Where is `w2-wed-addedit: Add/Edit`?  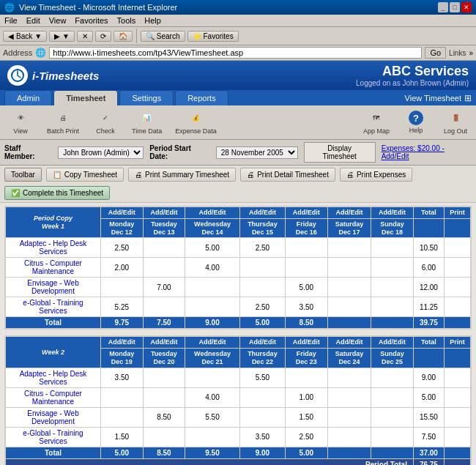 w2-wed-addedit: Add/Edit is located at coordinates (212, 343).